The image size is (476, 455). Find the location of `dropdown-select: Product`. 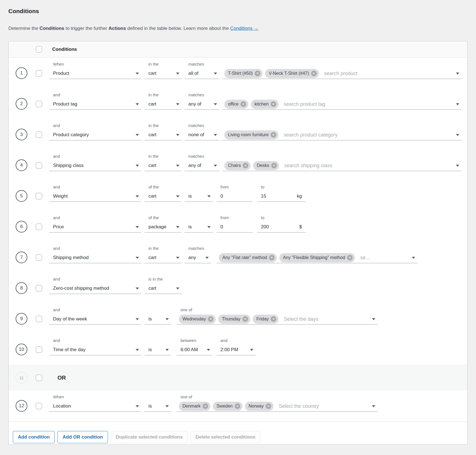

dropdown-select: Product is located at coordinates (95, 74).